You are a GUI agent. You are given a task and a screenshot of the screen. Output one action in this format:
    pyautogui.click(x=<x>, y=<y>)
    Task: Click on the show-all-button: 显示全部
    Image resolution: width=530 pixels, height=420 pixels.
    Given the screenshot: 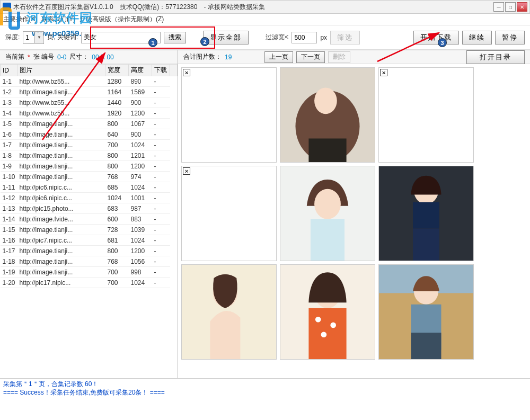 What is the action you would take?
    pyautogui.click(x=226, y=38)
    